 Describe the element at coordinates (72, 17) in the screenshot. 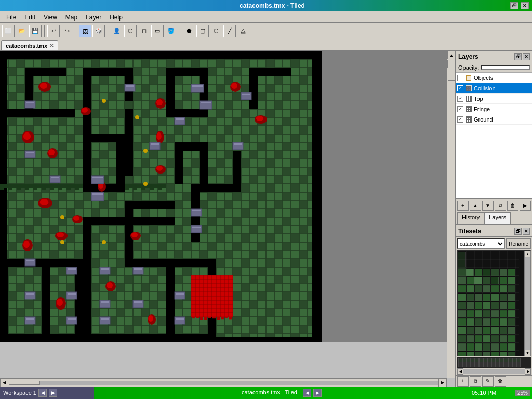

I see `menu-map: Map` at that location.